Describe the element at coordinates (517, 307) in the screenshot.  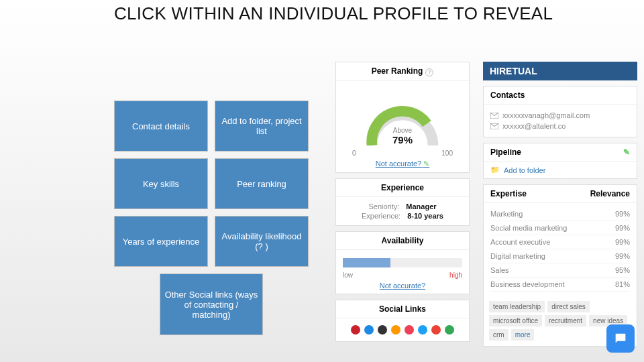
I see `skill-tag: team leadership` at that location.